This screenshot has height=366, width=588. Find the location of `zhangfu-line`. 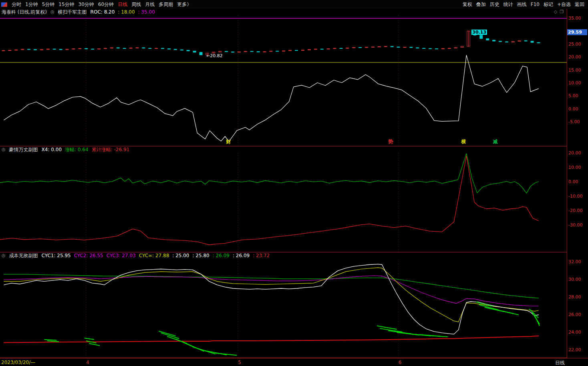

zhangfu-line is located at coordinates (269, 174).